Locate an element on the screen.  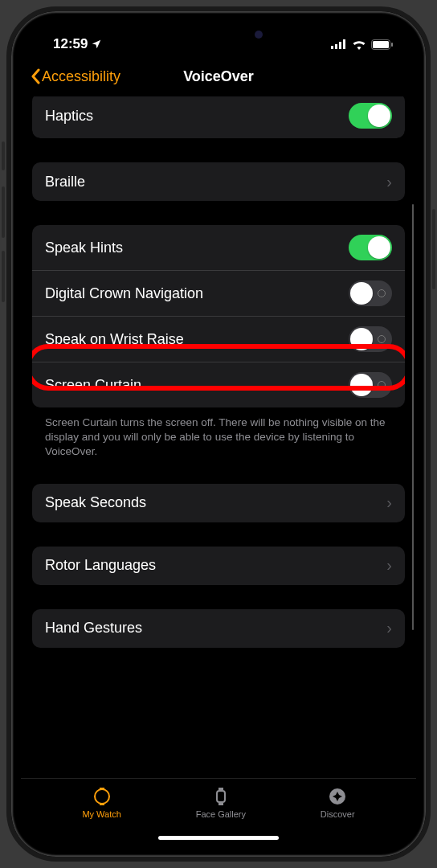
compass-icon is located at coordinates (337, 796).